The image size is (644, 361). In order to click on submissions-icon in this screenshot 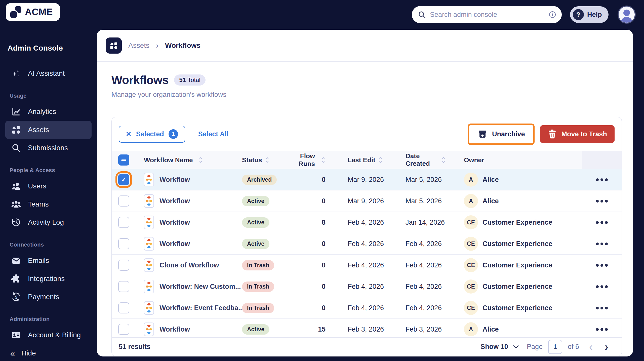, I will do `click(16, 148)`.